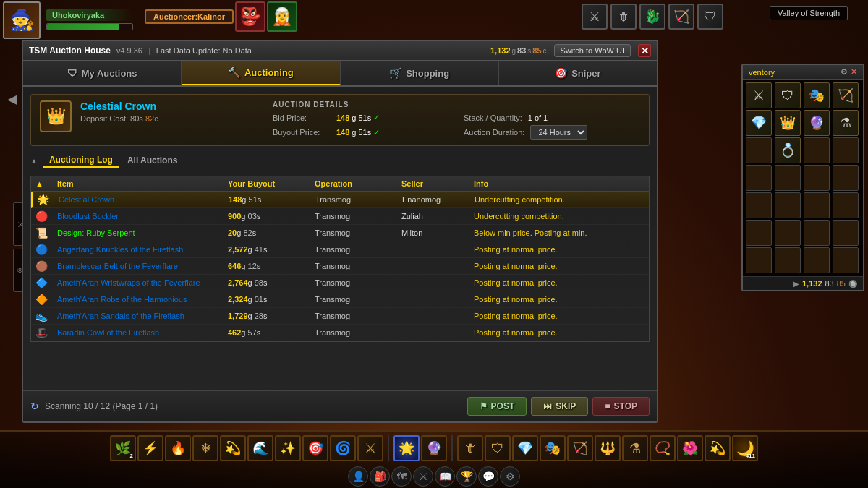  What do you see at coordinates (150, 448) in the screenshot?
I see `skill-btn-2: ⚡` at bounding box center [150, 448].